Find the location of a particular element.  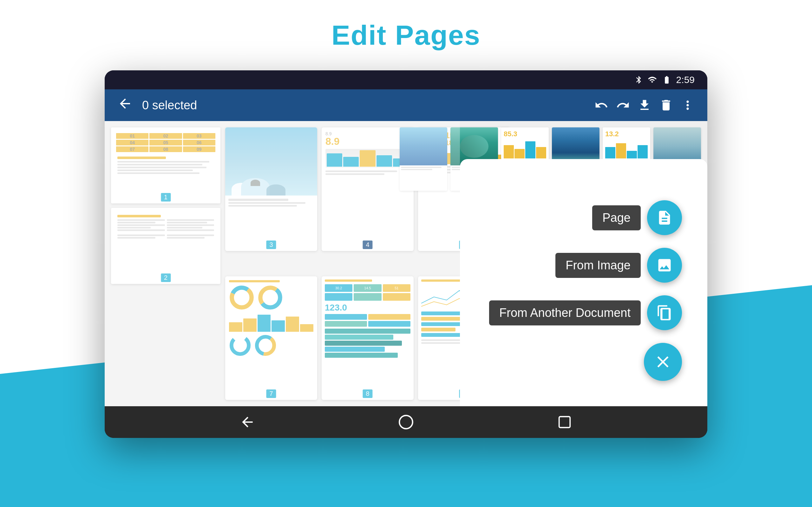

selected-count-label: 0 selected is located at coordinates (364, 105).